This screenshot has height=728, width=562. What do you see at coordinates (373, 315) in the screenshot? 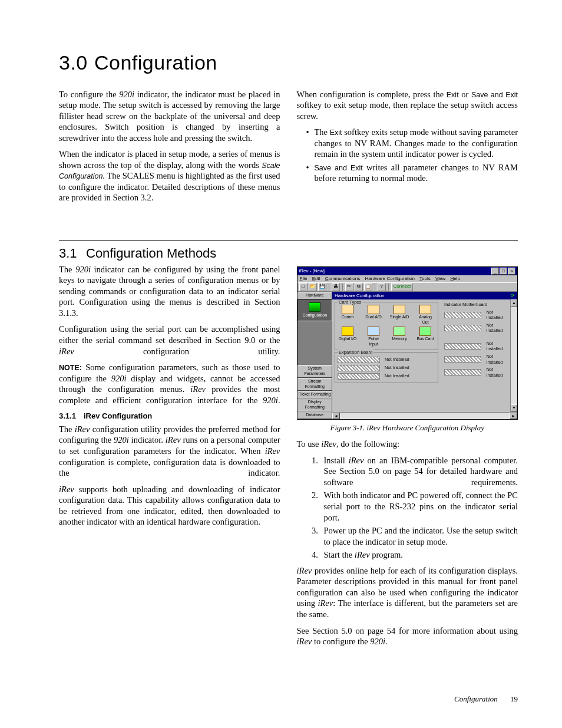
I see `card-icon: Dual A/D` at bounding box center [373, 315].